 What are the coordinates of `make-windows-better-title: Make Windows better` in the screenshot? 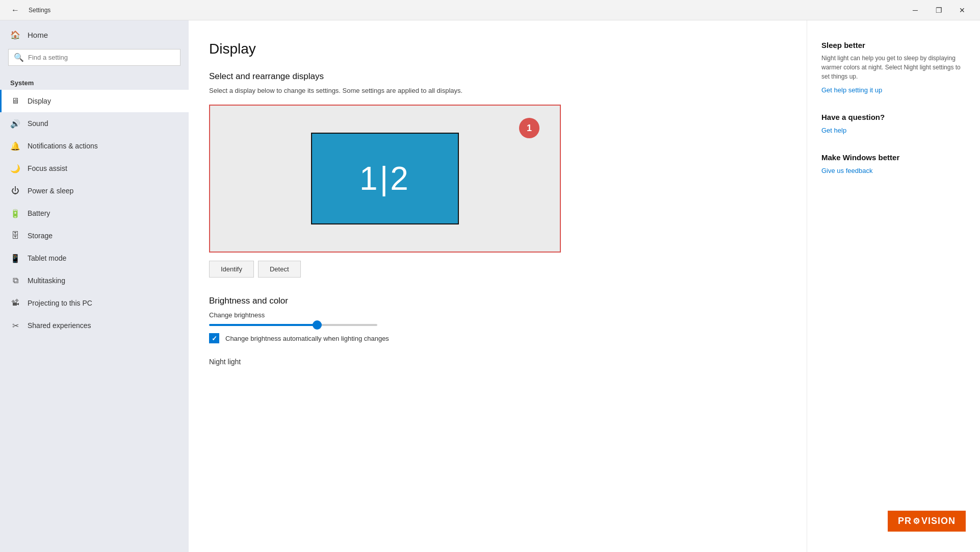 It's located at (893, 157).